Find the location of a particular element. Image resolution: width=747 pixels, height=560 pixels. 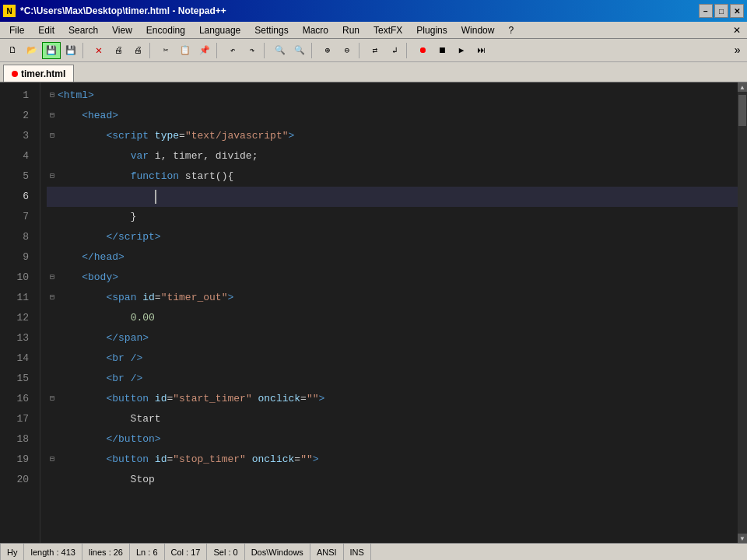

toolbar-print-now: 🖨 is located at coordinates (138, 51).